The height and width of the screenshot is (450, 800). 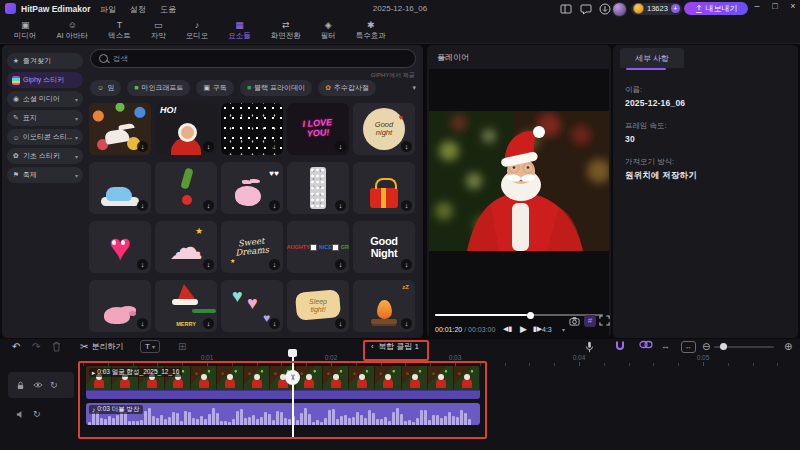 I want to click on sidebar-item-7: ⚑축제▾, so click(x=45, y=175).